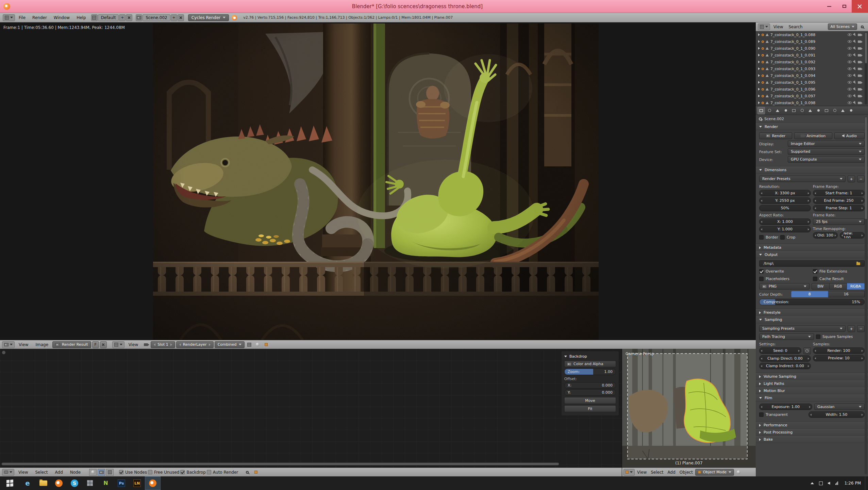  What do you see at coordinates (820, 287) in the screenshot?
I see `color-bw-button: BW` at bounding box center [820, 287].